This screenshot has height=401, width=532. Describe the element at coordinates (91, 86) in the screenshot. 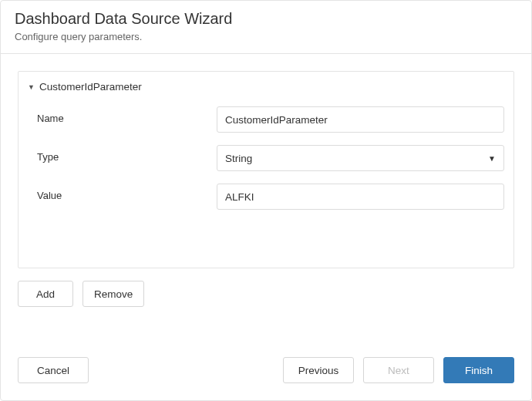

I see `parameter-section-title: CustomerIdParameter` at that location.